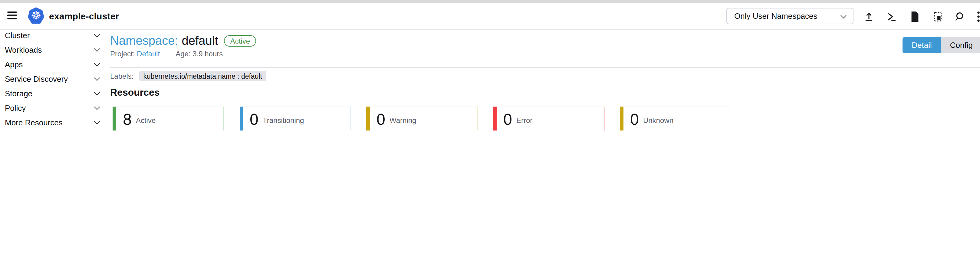 The height and width of the screenshot is (261, 980). I want to click on label-chip: kubernetes.io/metadata.name : default, so click(202, 76).